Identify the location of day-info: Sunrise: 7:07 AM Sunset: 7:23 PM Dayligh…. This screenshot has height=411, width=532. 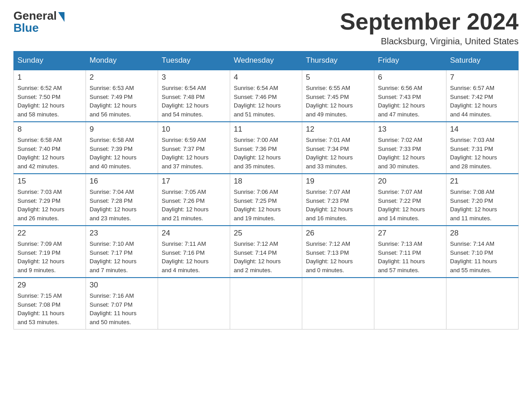
(338, 205).